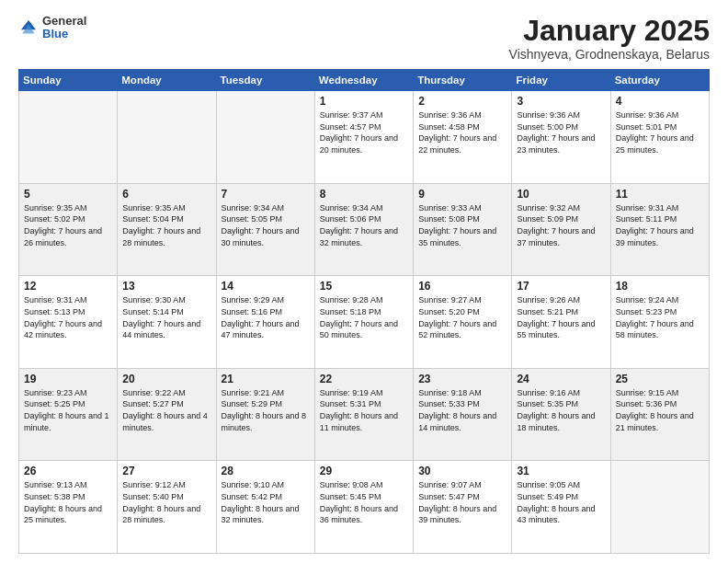 The image size is (728, 563). What do you see at coordinates (68, 379) in the screenshot?
I see `day-number: 19` at bounding box center [68, 379].